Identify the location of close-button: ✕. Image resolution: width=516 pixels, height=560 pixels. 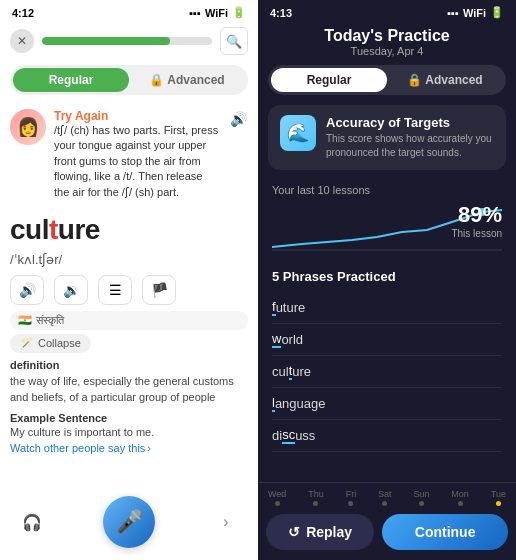
(22, 41).